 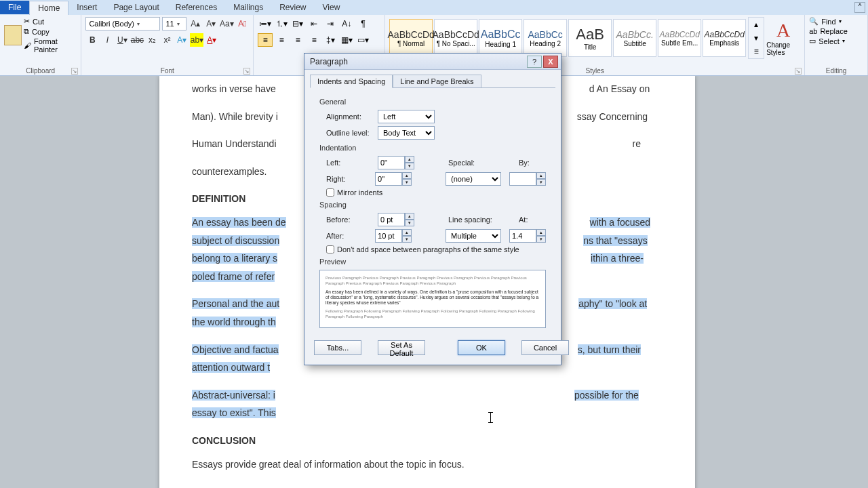 What do you see at coordinates (49, 8) in the screenshot?
I see `tab-home: Home` at bounding box center [49, 8].